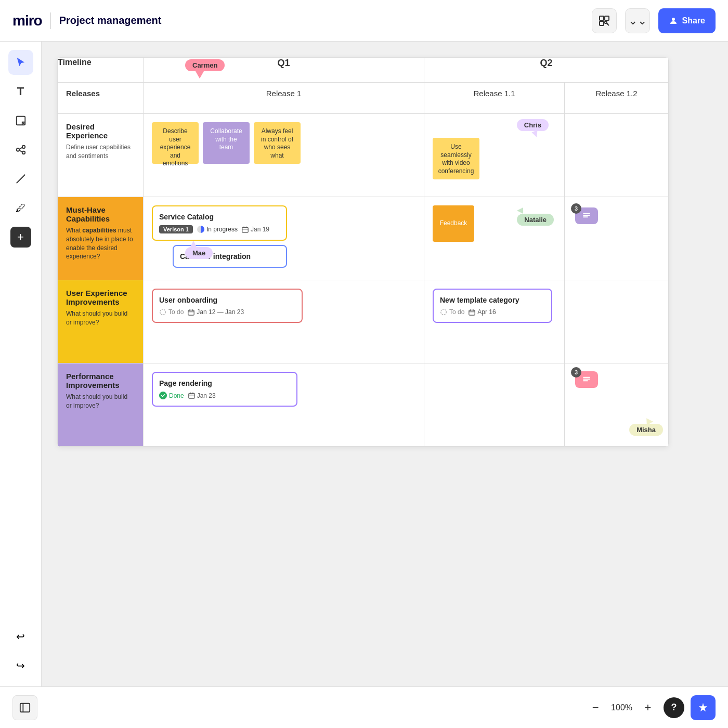 This screenshot has height=728, width=728. I want to click on natalie-cursor: Natalie, so click(541, 216).